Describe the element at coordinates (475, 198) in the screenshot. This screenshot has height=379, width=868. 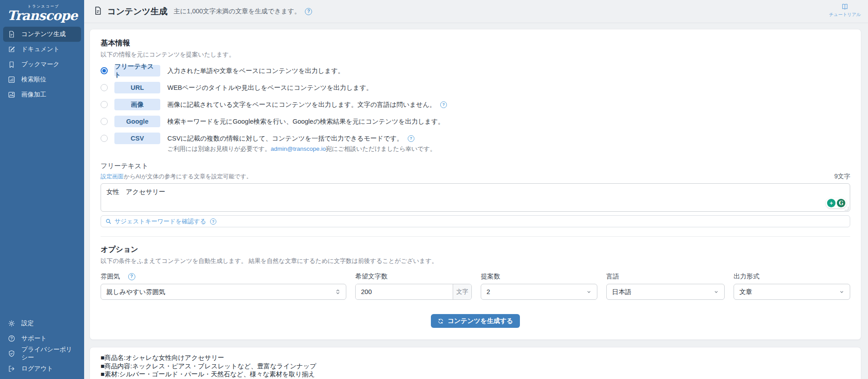
I see `freetext-input: 女性 アクセサリー` at that location.